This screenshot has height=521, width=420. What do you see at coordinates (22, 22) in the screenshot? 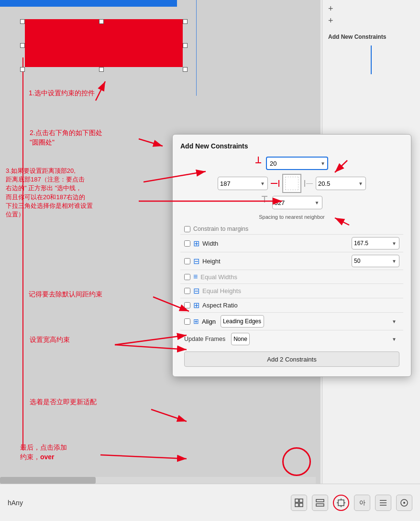
I see `handle-tl` at bounding box center [22, 22].